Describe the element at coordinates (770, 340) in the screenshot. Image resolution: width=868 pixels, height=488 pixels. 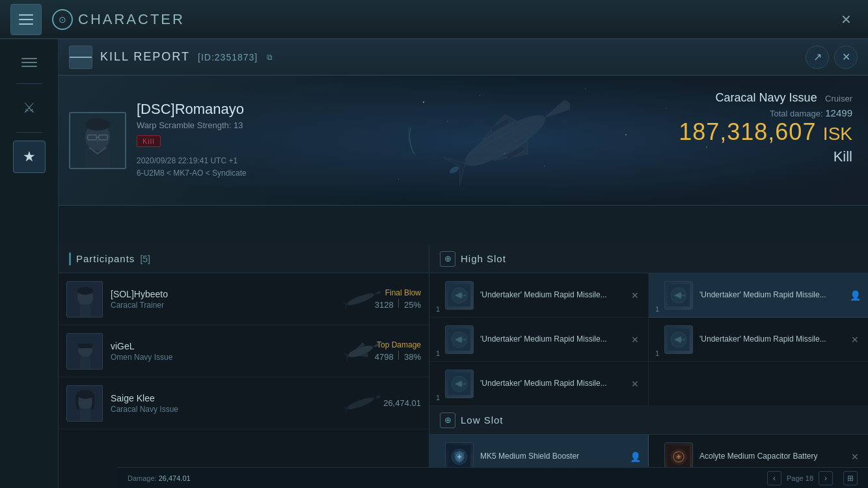
I see `slot-name-2r: 'Undertaker' Medium Rapid Missile...` at that location.